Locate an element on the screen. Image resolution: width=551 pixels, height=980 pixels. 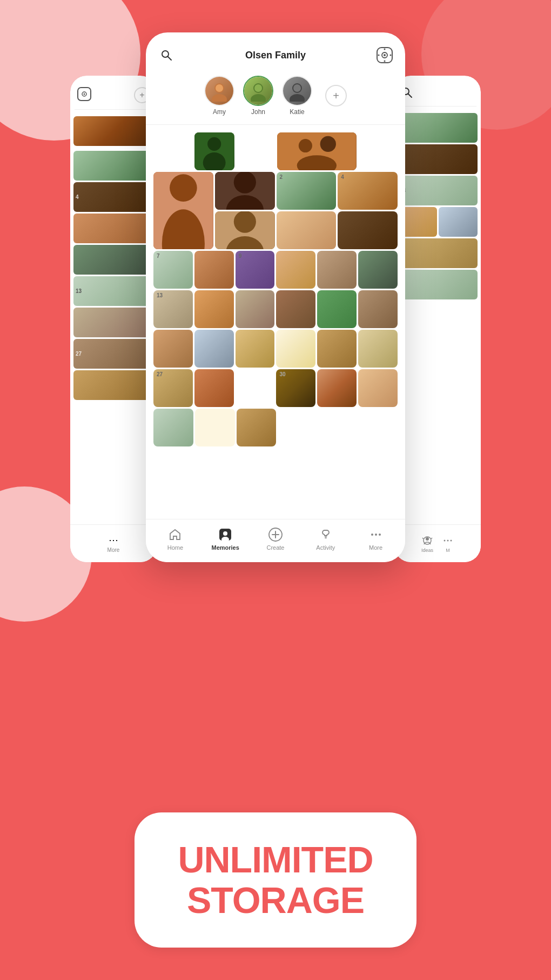
nav-memories: Memories is located at coordinates (225, 539).